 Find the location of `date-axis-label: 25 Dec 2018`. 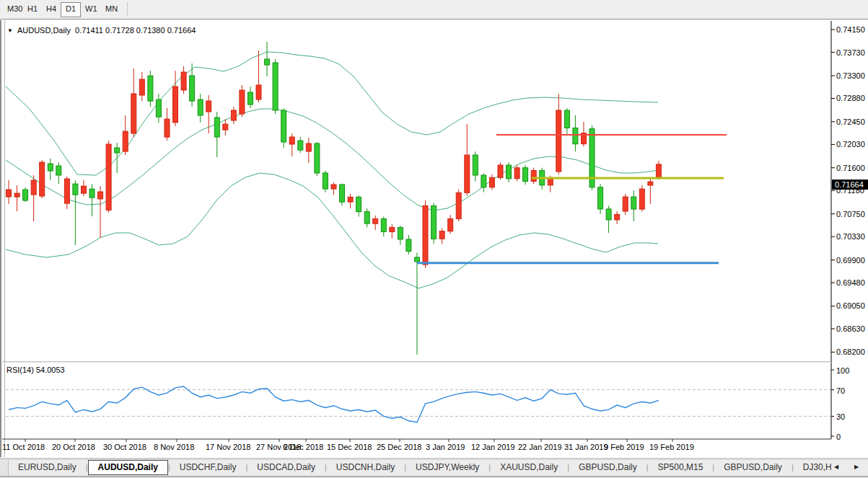

date-axis-label: 25 Dec 2018 is located at coordinates (399, 447).